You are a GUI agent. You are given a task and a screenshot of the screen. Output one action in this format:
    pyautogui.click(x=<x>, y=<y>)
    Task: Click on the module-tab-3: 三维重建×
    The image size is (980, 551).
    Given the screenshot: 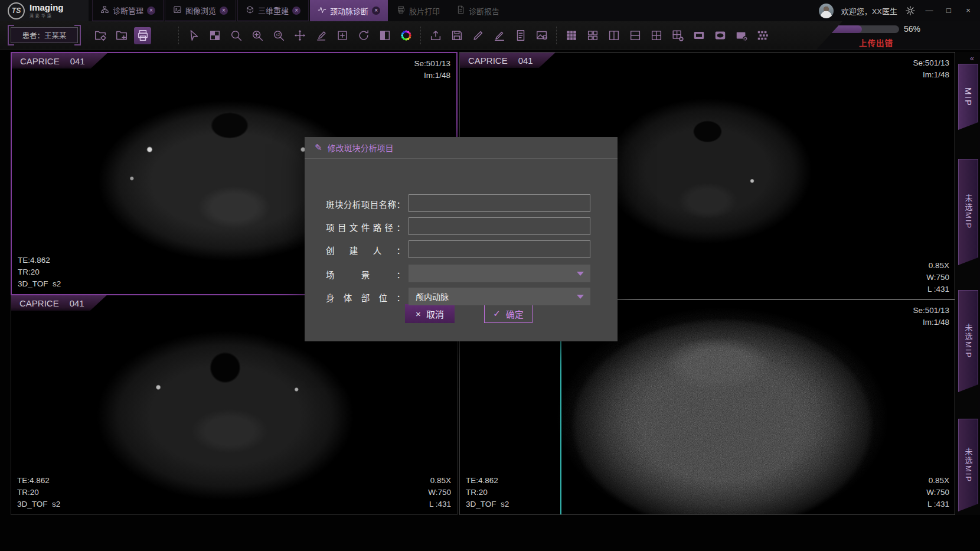 What is the action you would take?
    pyautogui.click(x=273, y=11)
    